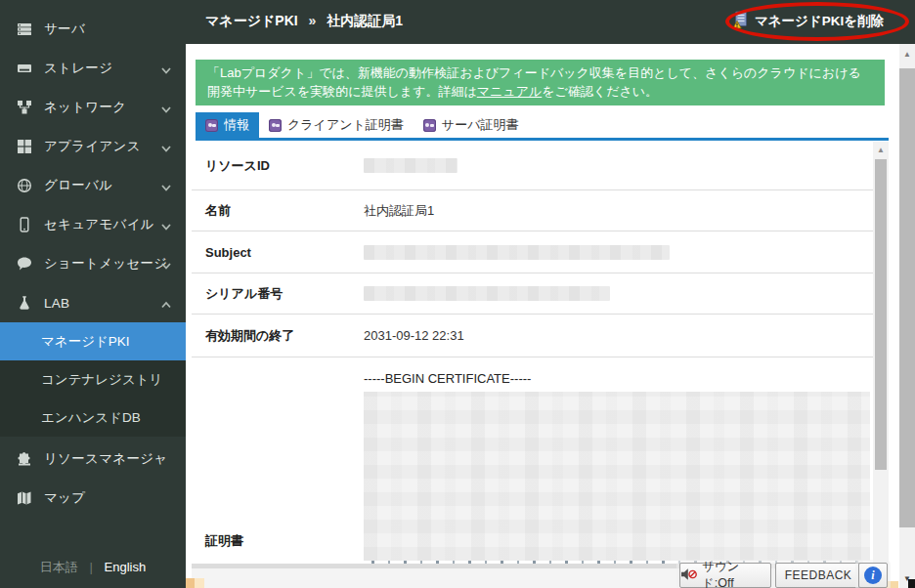  Describe the element at coordinates (617, 379) in the screenshot. I see `certificate-begin-line: -----BEGIN CERTIFICATE-----` at that location.